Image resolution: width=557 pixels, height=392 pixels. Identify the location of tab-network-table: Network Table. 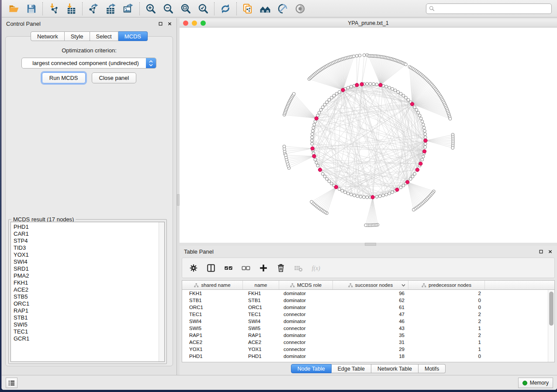
(395, 368).